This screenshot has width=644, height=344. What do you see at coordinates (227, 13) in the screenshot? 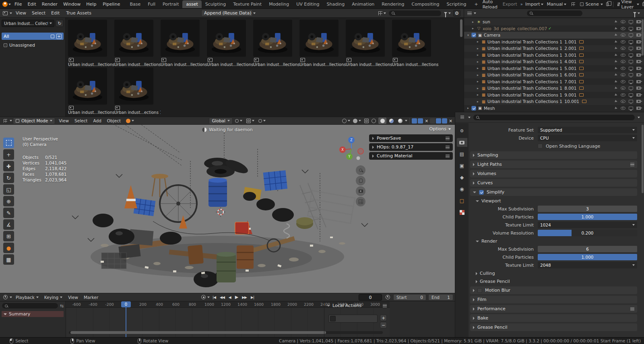
I see `import-method-dropdown: Append (Reuse Data)` at bounding box center [227, 13].